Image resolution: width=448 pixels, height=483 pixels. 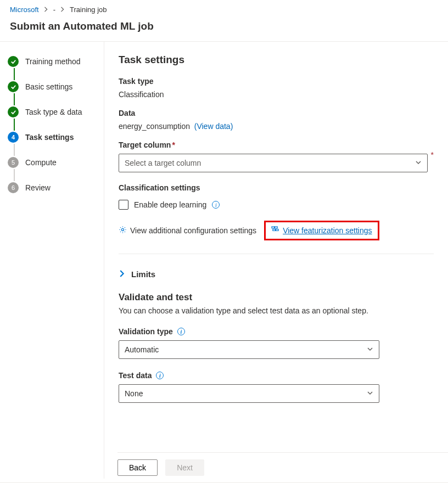 I want to click on view-data-link: (View data), so click(x=214, y=126).